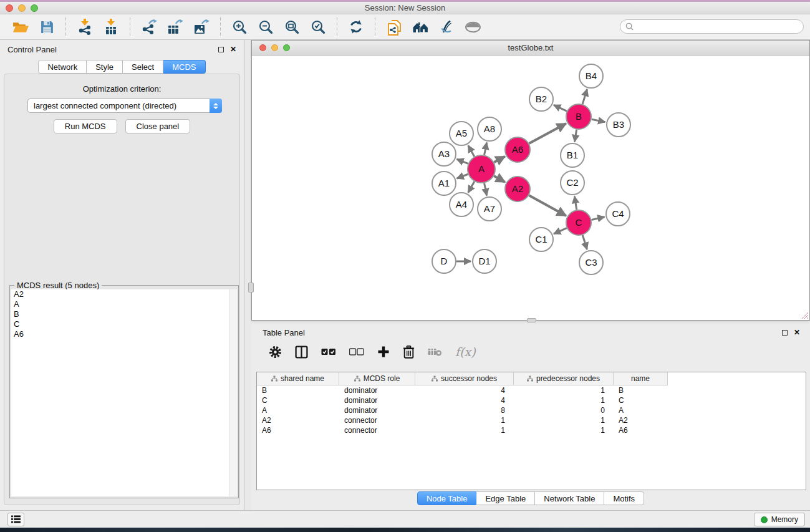 Image resolution: width=810 pixels, height=532 pixels. I want to click on network-close-button, so click(263, 47).